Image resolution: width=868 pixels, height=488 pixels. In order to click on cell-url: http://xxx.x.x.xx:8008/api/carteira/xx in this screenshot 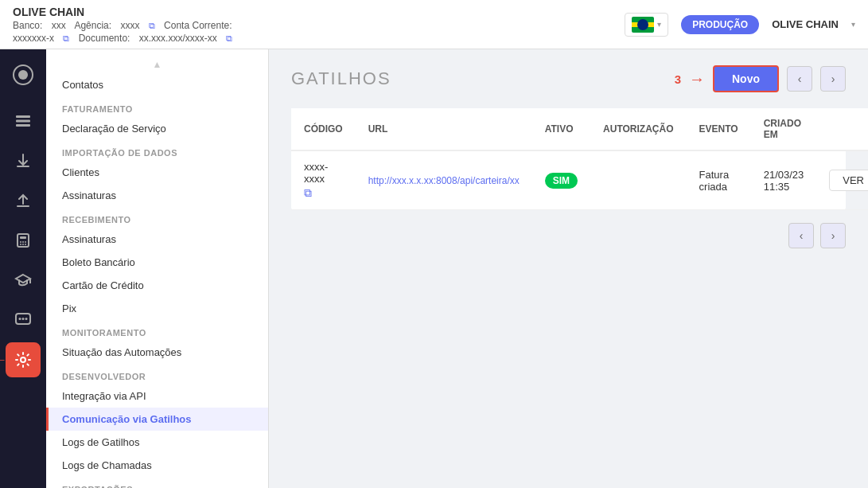, I will do `click(444, 180)`.